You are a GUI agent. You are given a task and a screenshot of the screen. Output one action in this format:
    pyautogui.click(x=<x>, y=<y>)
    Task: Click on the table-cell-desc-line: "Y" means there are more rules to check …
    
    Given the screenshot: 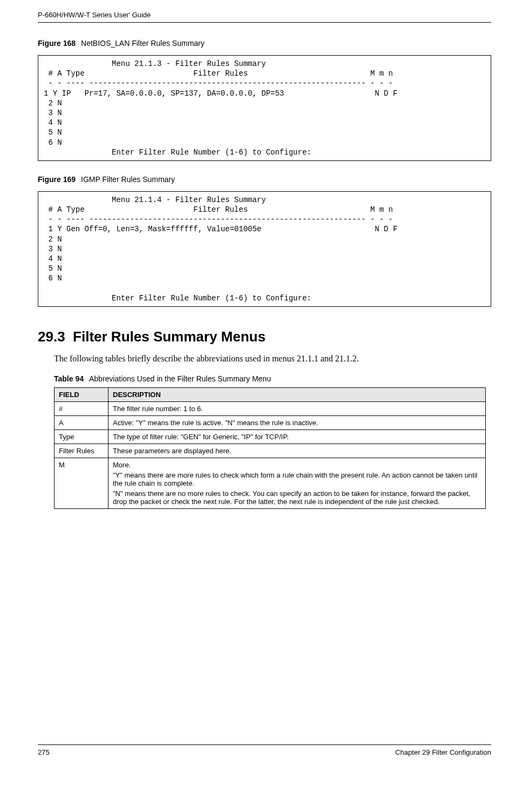 What is the action you would take?
    pyautogui.click(x=297, y=479)
    